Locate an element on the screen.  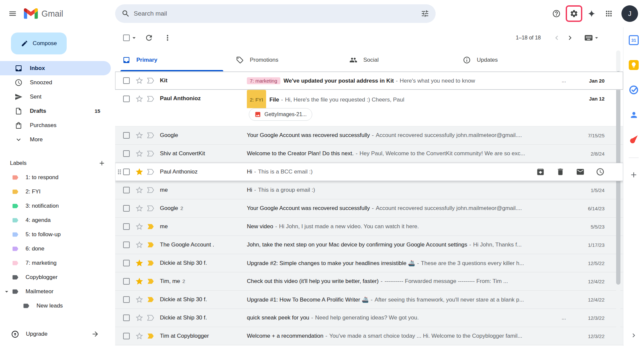
apps-grid-icon is located at coordinates (609, 14).